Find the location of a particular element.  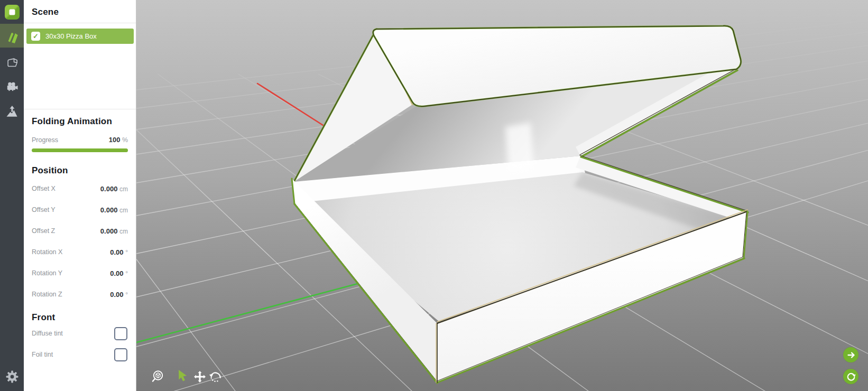

property-row: Rotation Y 0.00 ° is located at coordinates (80, 273).